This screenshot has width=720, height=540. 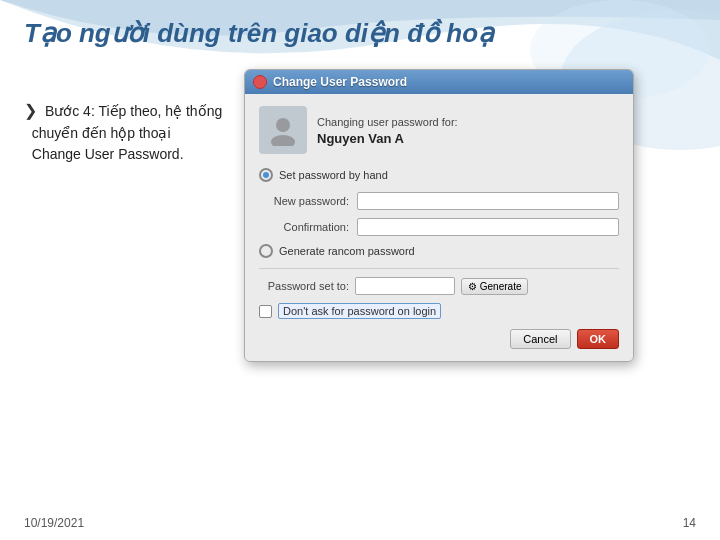 I want to click on dont-ask-password-label: Don't ask for password on login, so click(x=360, y=311).